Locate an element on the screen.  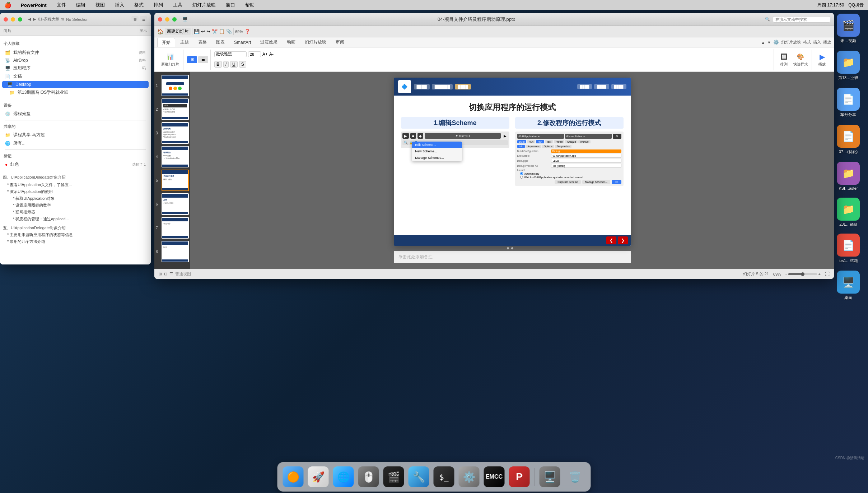
dock-mouse: 🖱️ is located at coordinates (369, 477).